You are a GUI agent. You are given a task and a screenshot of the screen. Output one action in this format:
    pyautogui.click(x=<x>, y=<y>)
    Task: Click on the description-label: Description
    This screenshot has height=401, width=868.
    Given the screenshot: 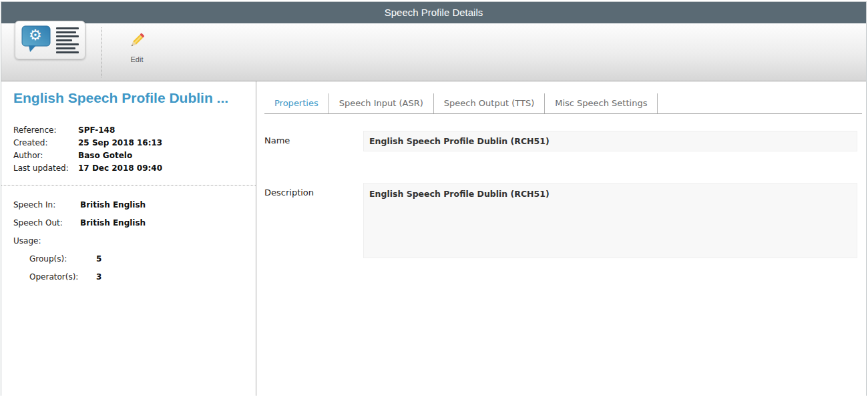 What is the action you would take?
    pyautogui.click(x=310, y=190)
    